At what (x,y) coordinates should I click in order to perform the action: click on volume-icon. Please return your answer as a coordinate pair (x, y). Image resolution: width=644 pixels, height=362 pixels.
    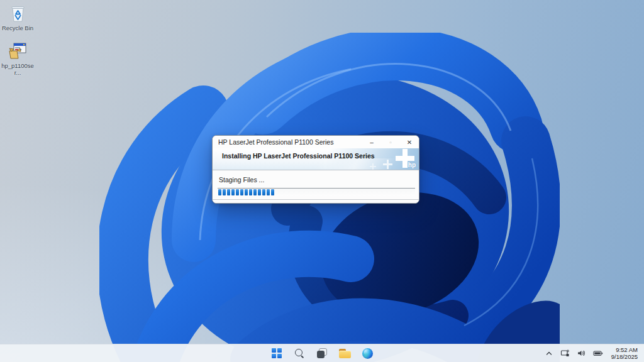
    Looking at the image, I should click on (581, 353).